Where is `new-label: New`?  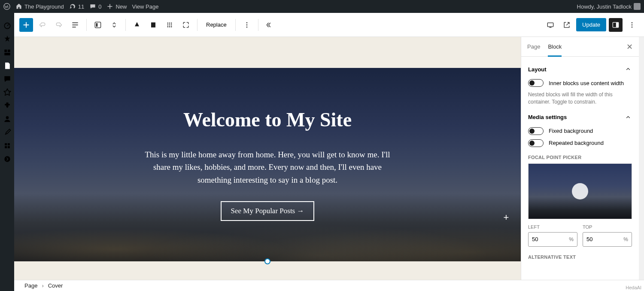
new-label: New is located at coordinates (121, 7).